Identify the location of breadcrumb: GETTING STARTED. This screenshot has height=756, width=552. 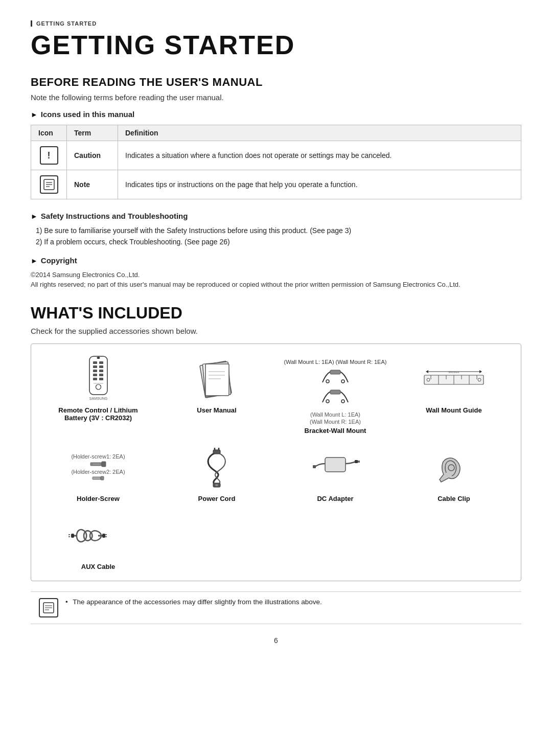
(276, 24).